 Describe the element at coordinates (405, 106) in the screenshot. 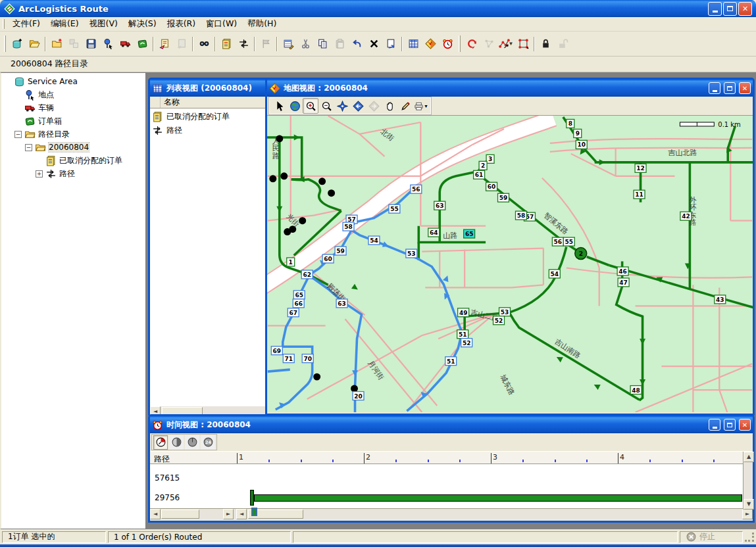

I see `map-tool-draw` at that location.